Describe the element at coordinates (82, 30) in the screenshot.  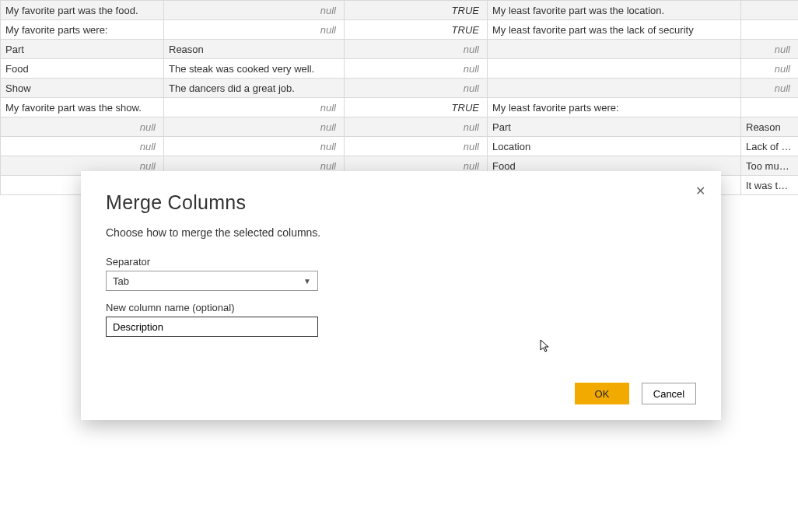
I see `table-cell: My favorite parts were:` at that location.